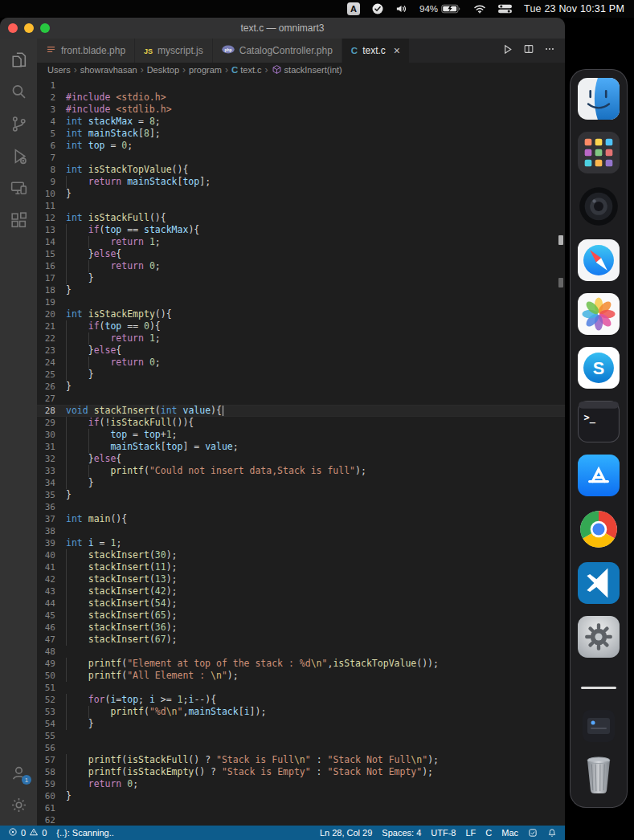 This screenshot has width=634, height=840. What do you see at coordinates (301, 700) in the screenshot?
I see `code-line: 52 for(i=top; i >= 1;i--){` at bounding box center [301, 700].